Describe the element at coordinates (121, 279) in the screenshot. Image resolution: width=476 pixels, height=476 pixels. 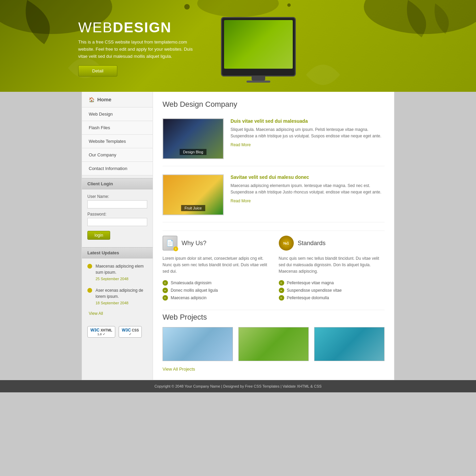
I see `update-date-1: 25 September 2048` at that location.